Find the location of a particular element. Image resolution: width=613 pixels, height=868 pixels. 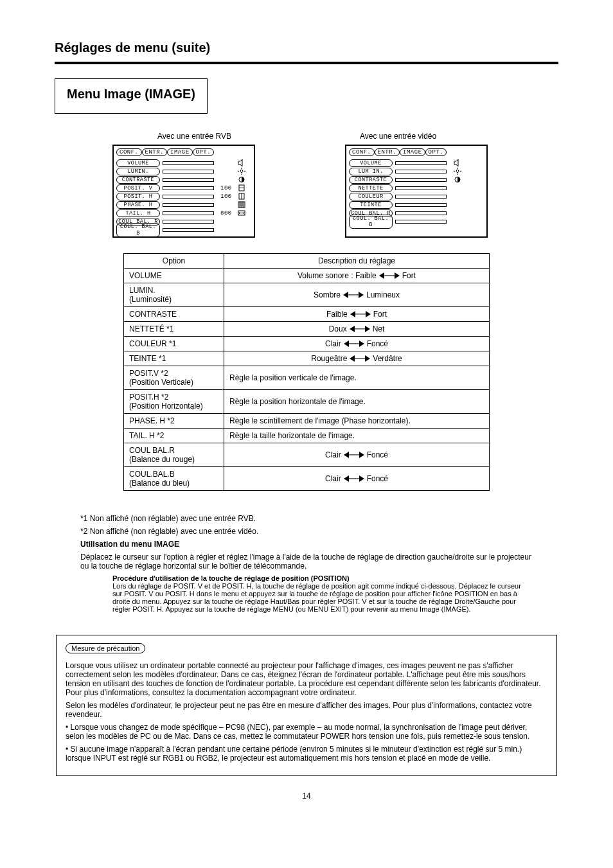

table-row: COULEUR *1ClairFoncé is located at coordinates (307, 344).